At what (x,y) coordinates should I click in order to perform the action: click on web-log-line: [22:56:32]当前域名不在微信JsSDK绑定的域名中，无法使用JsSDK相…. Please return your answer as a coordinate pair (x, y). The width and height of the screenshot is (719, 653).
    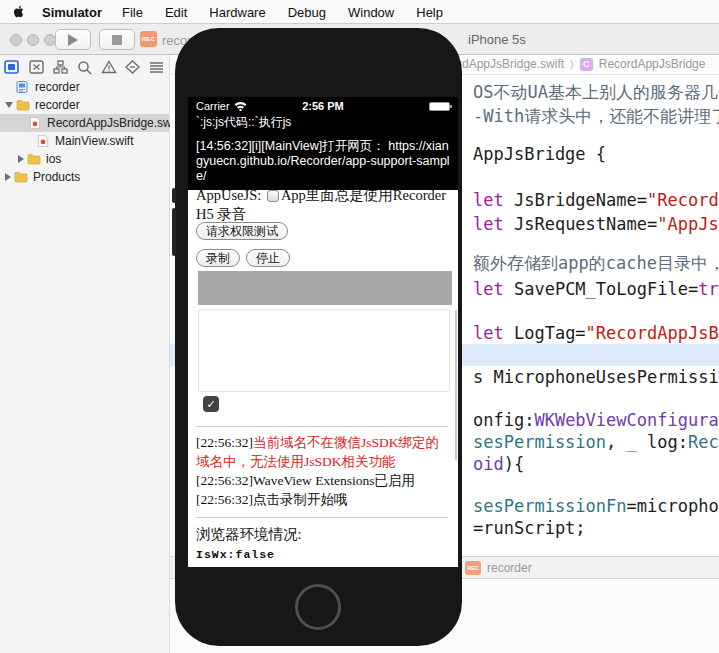
    Looking at the image, I should click on (322, 452).